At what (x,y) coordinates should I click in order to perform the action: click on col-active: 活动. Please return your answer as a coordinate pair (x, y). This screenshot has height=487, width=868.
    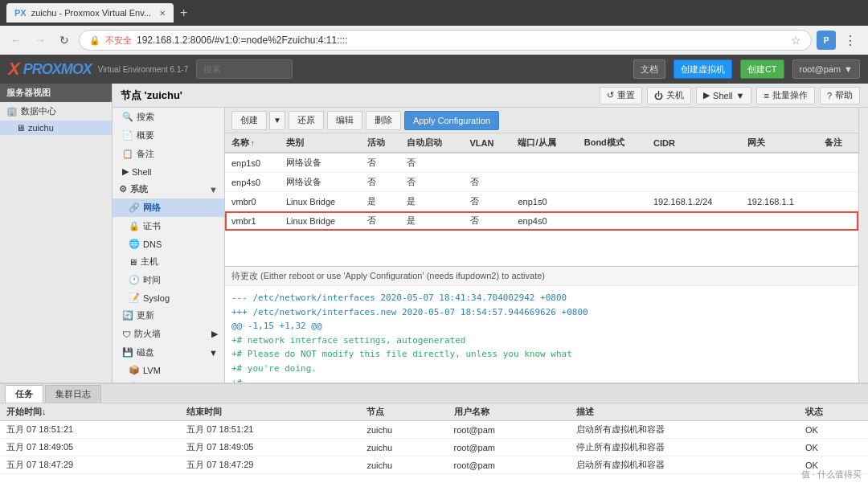
    Looking at the image, I should click on (381, 143).